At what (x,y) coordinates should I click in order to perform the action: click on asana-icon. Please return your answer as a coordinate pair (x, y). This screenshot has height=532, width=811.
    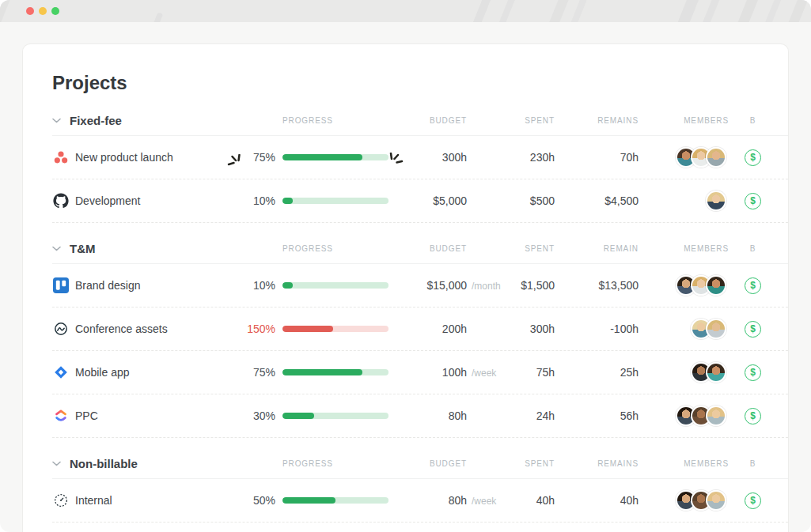
    Looking at the image, I should click on (61, 157).